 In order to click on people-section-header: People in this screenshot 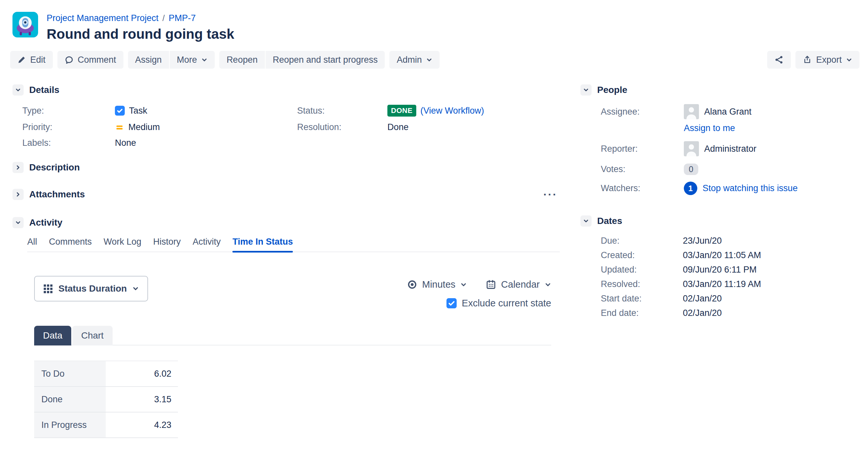, I will do `click(722, 90)`.